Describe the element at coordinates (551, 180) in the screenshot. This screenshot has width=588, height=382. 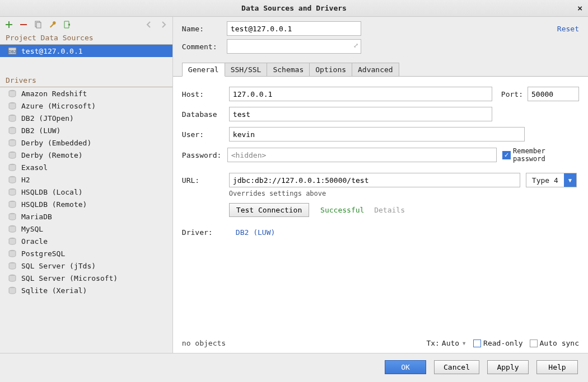
I see `url-type-select: Type 4 ▼` at that location.